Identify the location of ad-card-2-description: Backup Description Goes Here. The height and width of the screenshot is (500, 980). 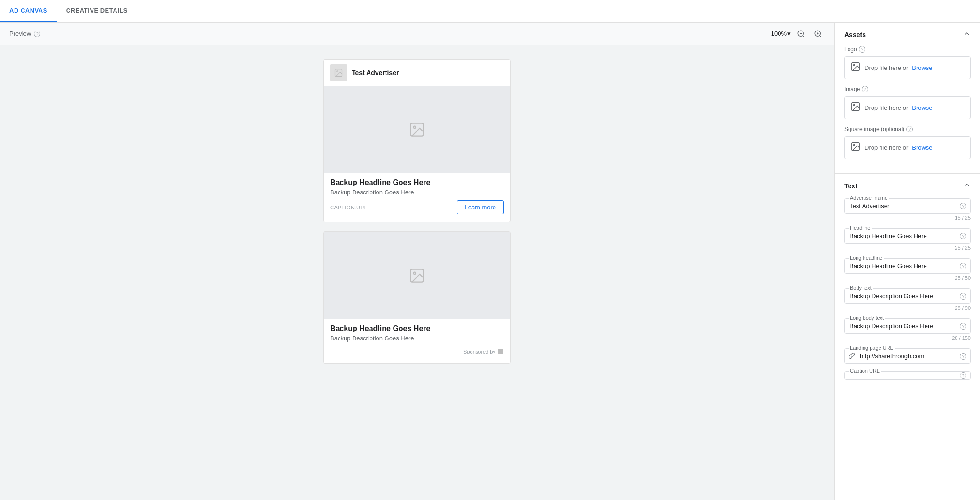
(417, 338).